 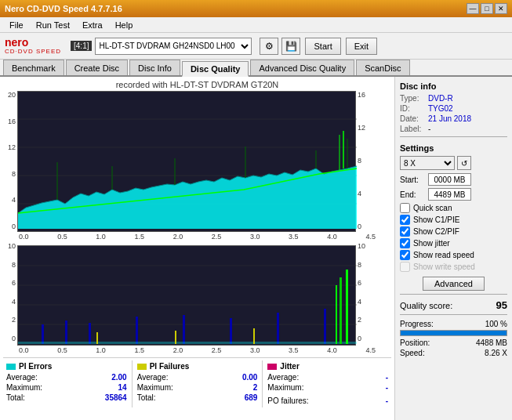 I want to click on show-read-speed-checkbox, so click(x=405, y=255).